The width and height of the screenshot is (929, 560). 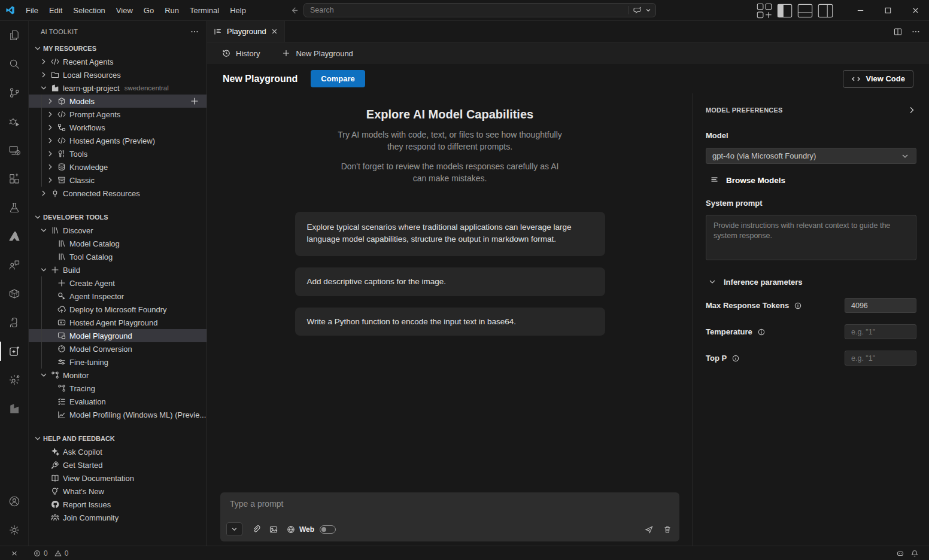 What do you see at coordinates (117, 244) in the screenshot?
I see `tree-item-model-catalog: Model Catalog` at bounding box center [117, 244].